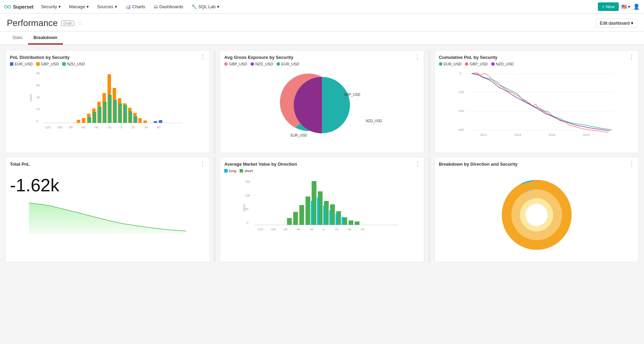 The width and height of the screenshot is (644, 344). What do you see at coordinates (322, 102) in the screenshot?
I see `avg-gross-panel: Avg Gross Exposure by Security ⋮ GBP_USD…` at bounding box center [322, 102].